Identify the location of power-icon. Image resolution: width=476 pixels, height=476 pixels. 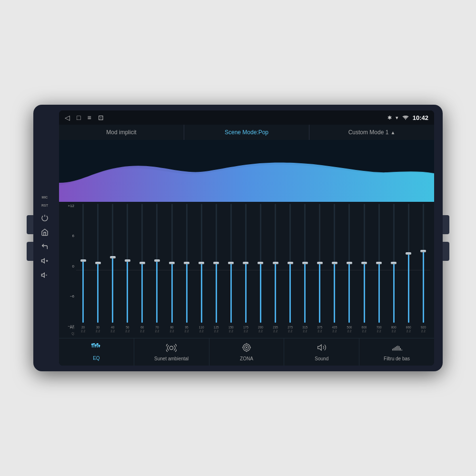
(45, 218).